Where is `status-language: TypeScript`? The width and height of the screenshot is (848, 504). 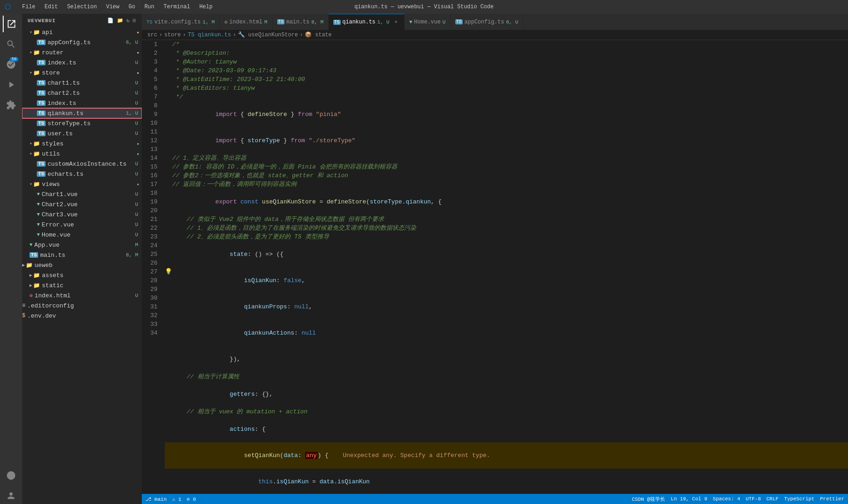
status-language: TypeScript is located at coordinates (799, 499).